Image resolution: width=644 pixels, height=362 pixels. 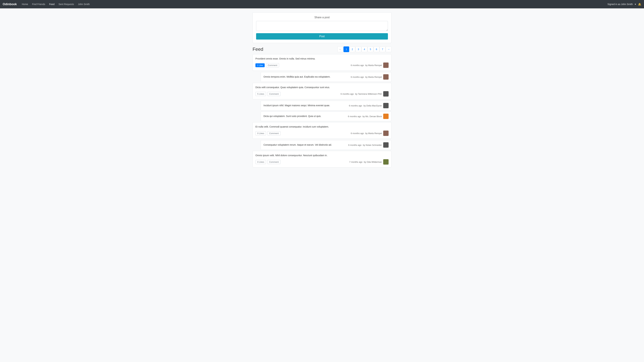 I want to click on navbar-right: Signed in as John Smith ▾ 🔔, so click(x=624, y=4).